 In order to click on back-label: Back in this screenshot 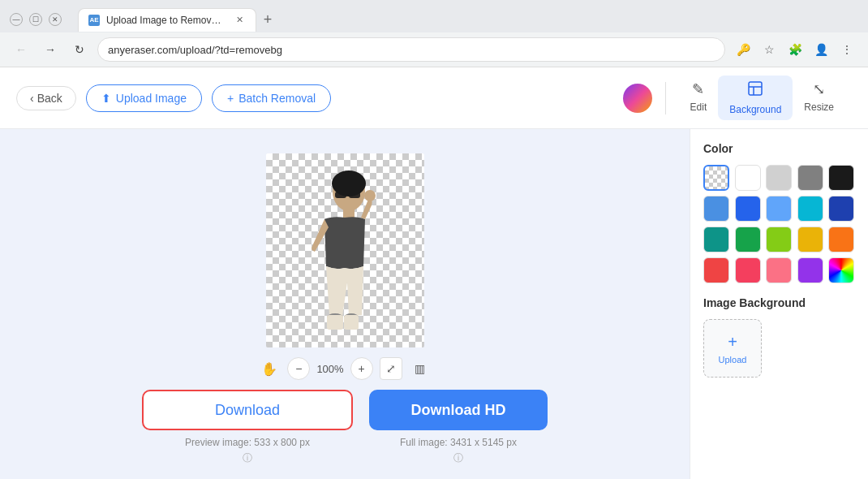, I will do `click(50, 98)`.